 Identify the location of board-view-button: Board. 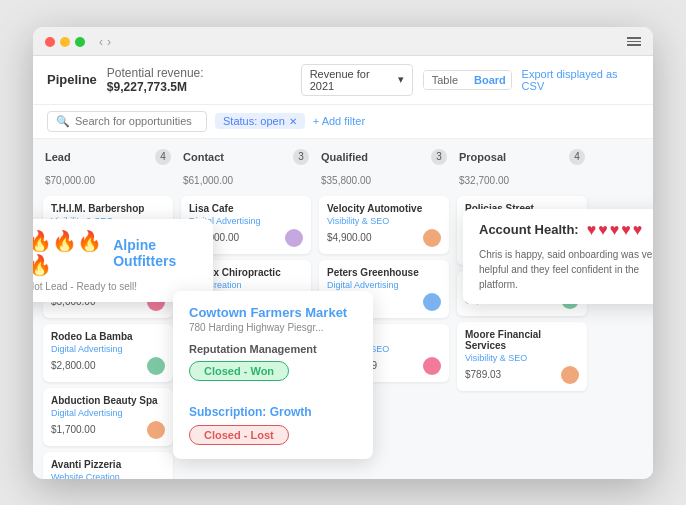
(489, 80).